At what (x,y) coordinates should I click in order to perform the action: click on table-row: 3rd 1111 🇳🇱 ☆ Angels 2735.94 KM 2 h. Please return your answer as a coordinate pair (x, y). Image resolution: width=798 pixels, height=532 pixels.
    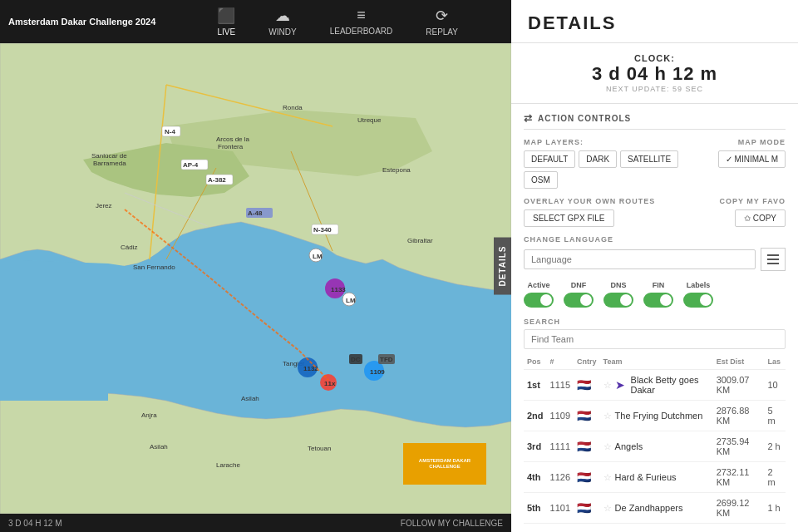
    Looking at the image, I should click on (655, 447).